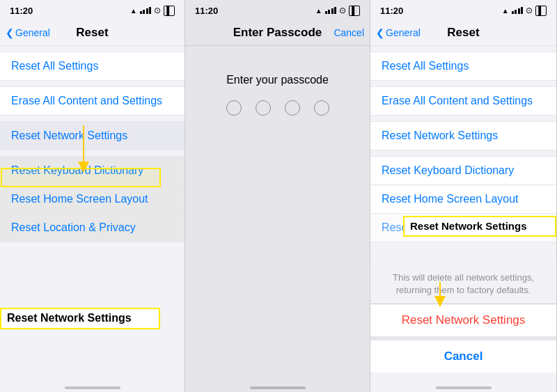  I want to click on status-icons-1: ▲ ⊙ ▌, so click(152, 11).